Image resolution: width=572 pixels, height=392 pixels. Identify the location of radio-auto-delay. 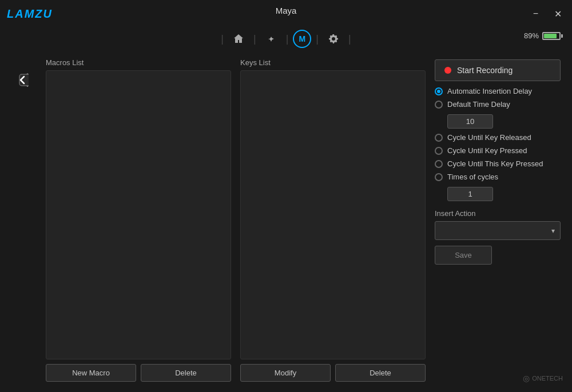
(439, 91).